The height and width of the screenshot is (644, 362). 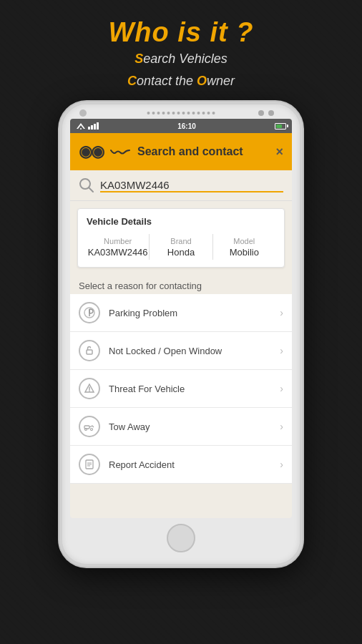 What do you see at coordinates (89, 464) in the screenshot?
I see `accident-icon` at bounding box center [89, 464].